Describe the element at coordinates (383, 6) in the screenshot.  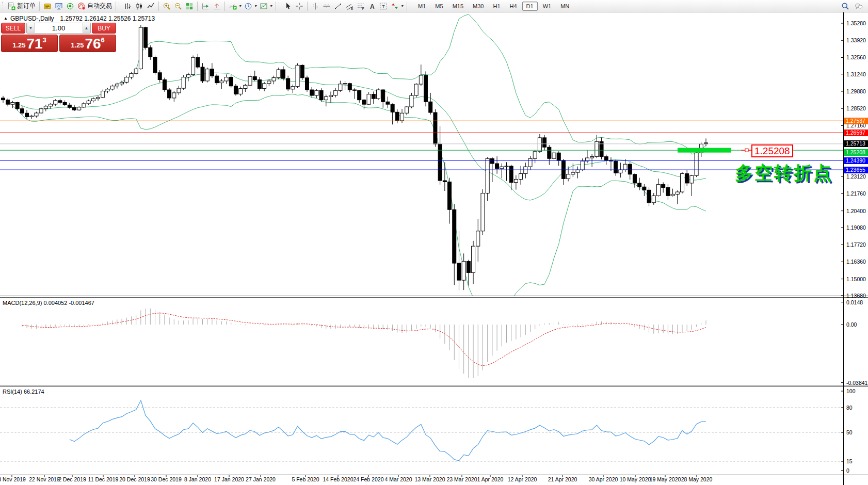
I see `text-label-icon: T` at that location.